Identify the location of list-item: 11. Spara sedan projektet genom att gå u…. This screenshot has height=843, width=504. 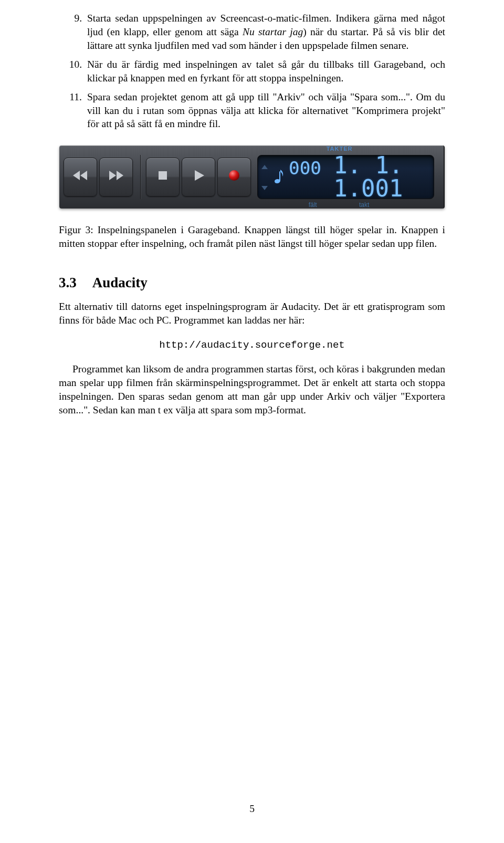
(252, 111).